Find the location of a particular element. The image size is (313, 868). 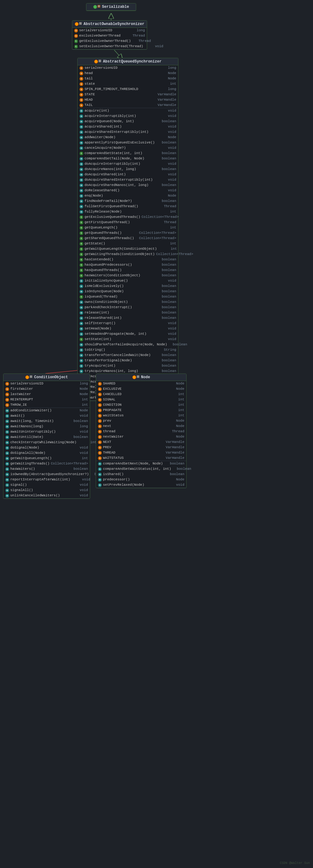

condition-object-class: ConditionObject sserialVersionUIDlong sf… is located at coordinates (47, 436).